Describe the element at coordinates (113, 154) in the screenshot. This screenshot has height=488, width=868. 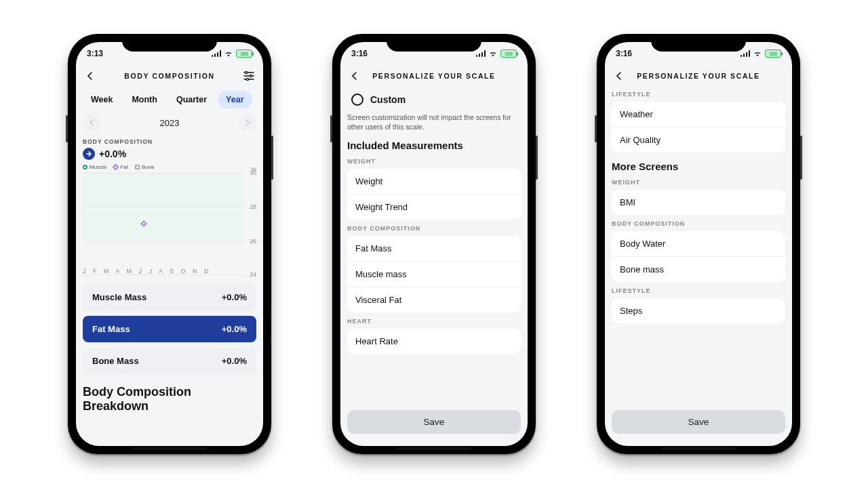
I see `kpi-value: +0.0%` at that location.